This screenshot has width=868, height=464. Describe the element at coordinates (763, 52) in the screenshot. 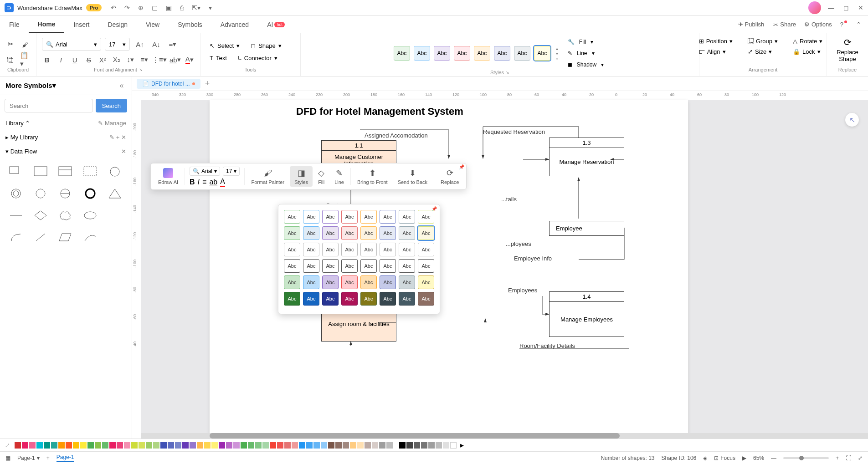

I see `size-button: ⤢ Size▾` at that location.